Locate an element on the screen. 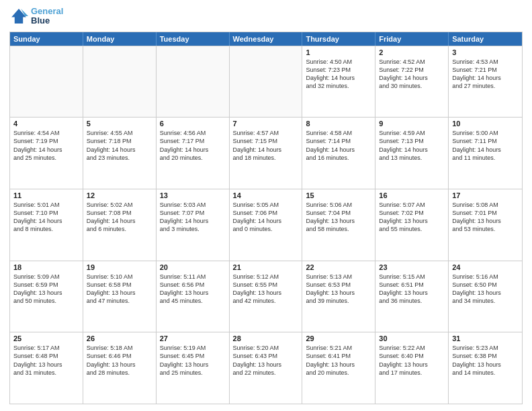 Image resolution: width=532 pixels, height=411 pixels. day-number: 15 is located at coordinates (339, 195).